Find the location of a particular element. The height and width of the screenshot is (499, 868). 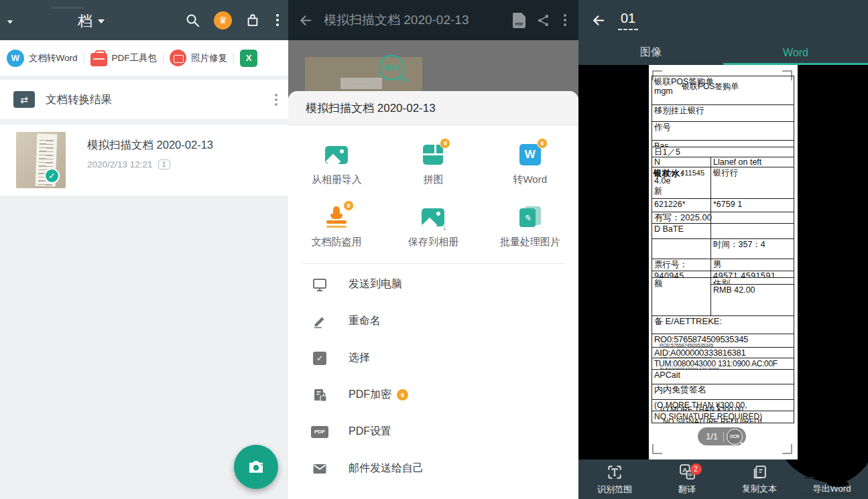

menu-label: 重命名 is located at coordinates (365, 322).